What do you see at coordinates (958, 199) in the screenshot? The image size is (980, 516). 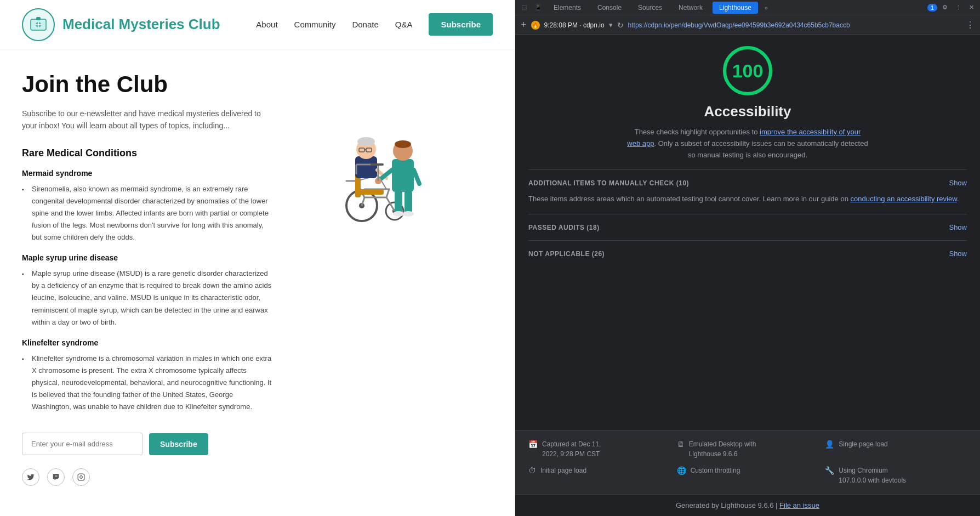 I see `audit-body-after: .` at bounding box center [958, 199].